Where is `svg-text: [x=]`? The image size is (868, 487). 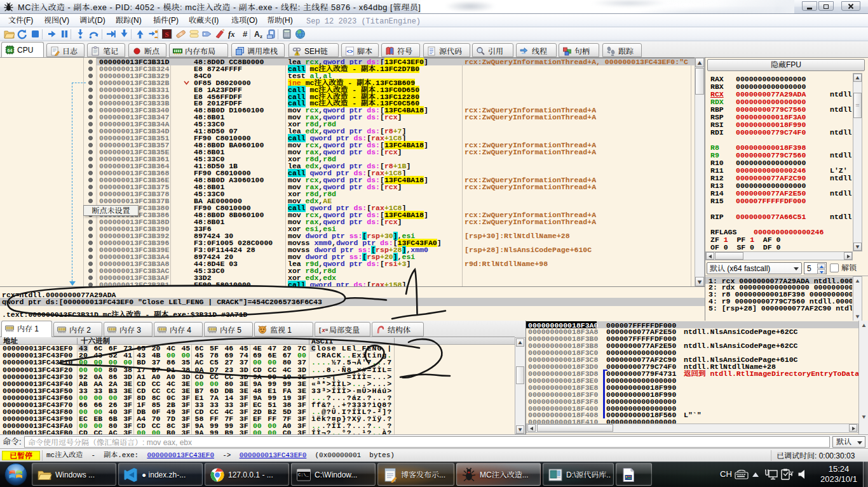
svg-text: [x=] is located at coordinates (323, 331).